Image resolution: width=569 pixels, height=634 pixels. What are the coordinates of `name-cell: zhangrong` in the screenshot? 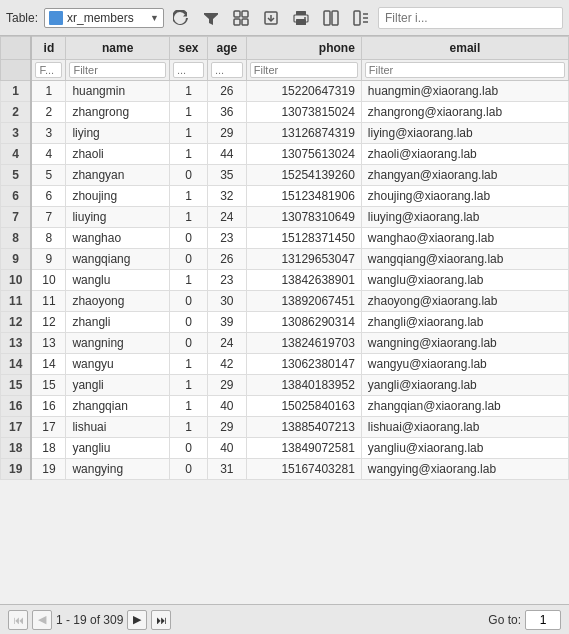 It's located at (118, 112).